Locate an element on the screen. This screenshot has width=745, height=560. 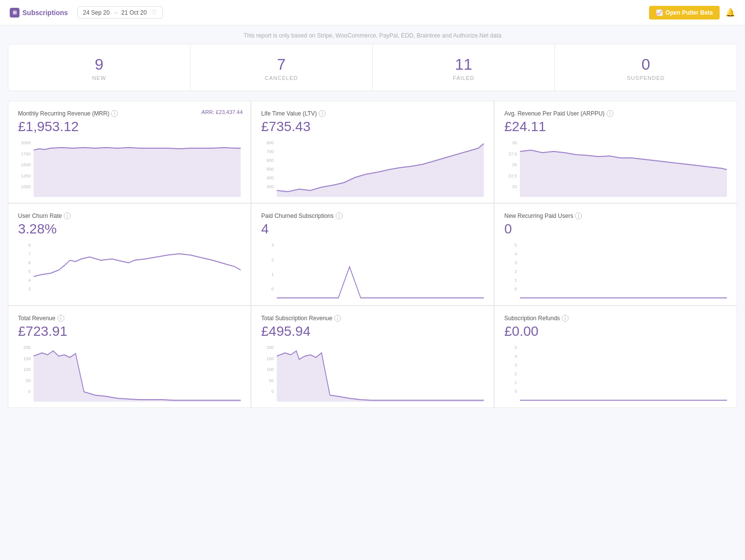
metric-title: Subscription Refunds i is located at coordinates (616, 318).